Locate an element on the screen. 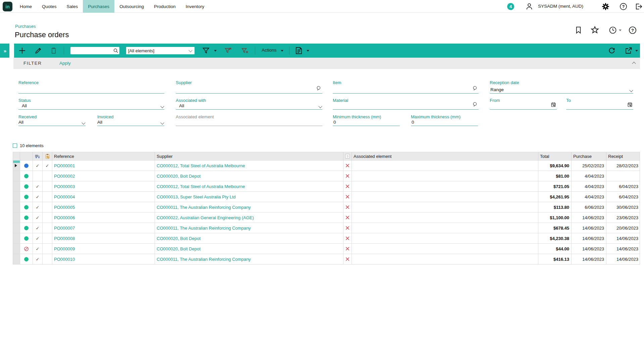 Image resolution: width=644 pixels, height=362 pixels. select-all-checkbox is located at coordinates (15, 145).